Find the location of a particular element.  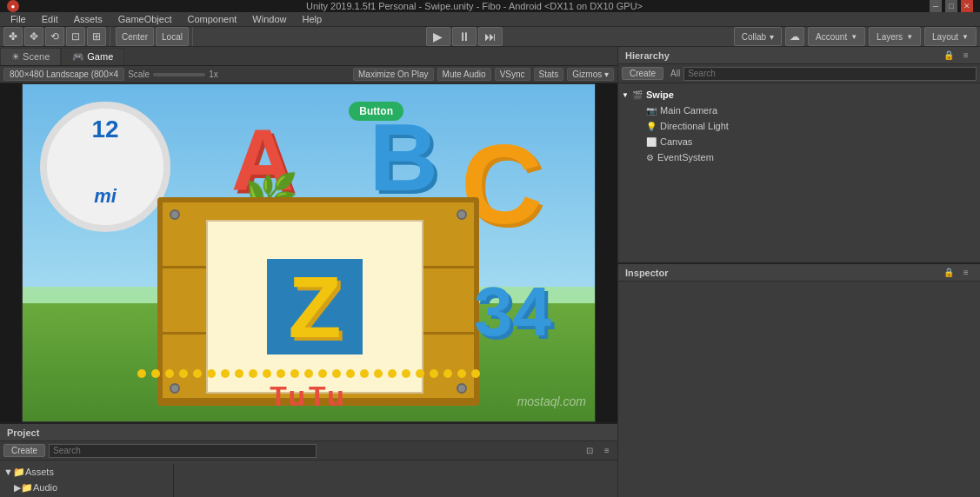

clock-face: 12 mi is located at coordinates (105, 167).